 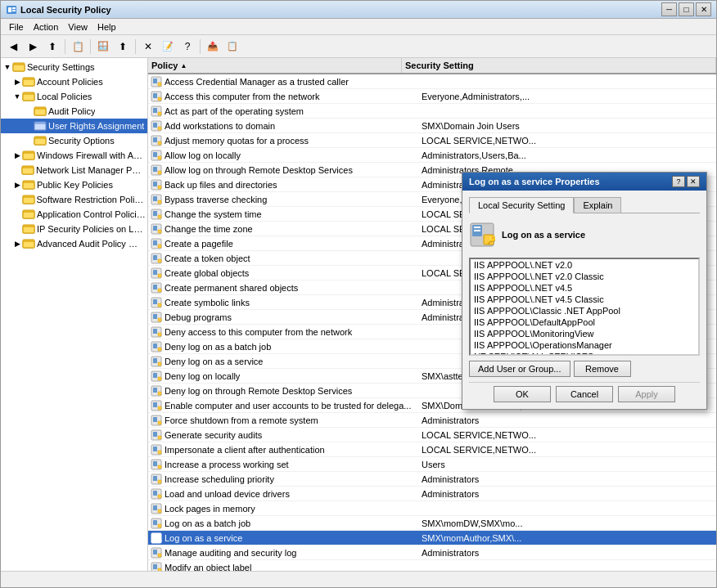 What do you see at coordinates (432, 566) in the screenshot?
I see `list-row: Modify an object label` at bounding box center [432, 566].